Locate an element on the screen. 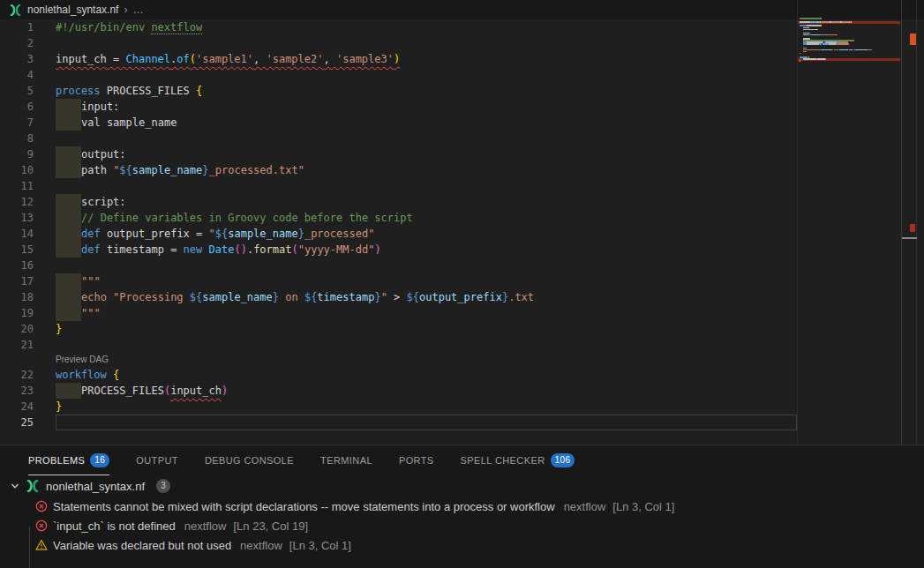 Image resolution: width=924 pixels, height=568 pixels. code-line-content: input: is located at coordinates (426, 107).